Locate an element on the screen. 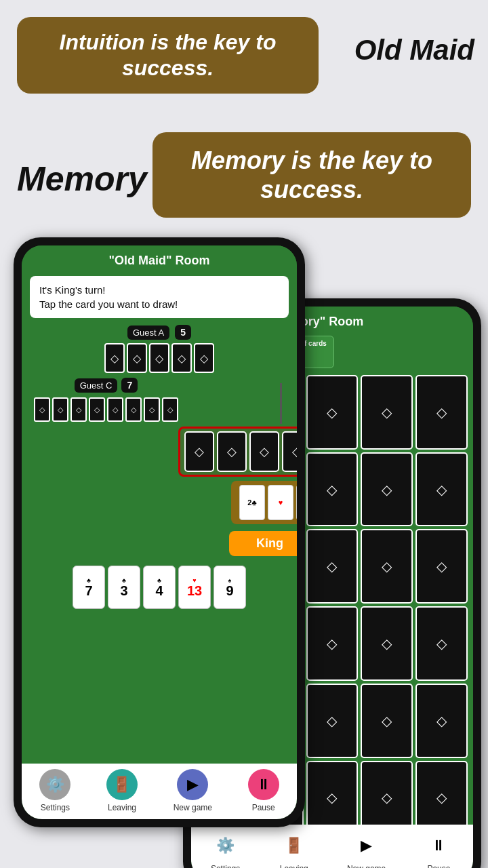 The width and height of the screenshot is (488, 868). hand-card: ♠9 is located at coordinates (230, 587).